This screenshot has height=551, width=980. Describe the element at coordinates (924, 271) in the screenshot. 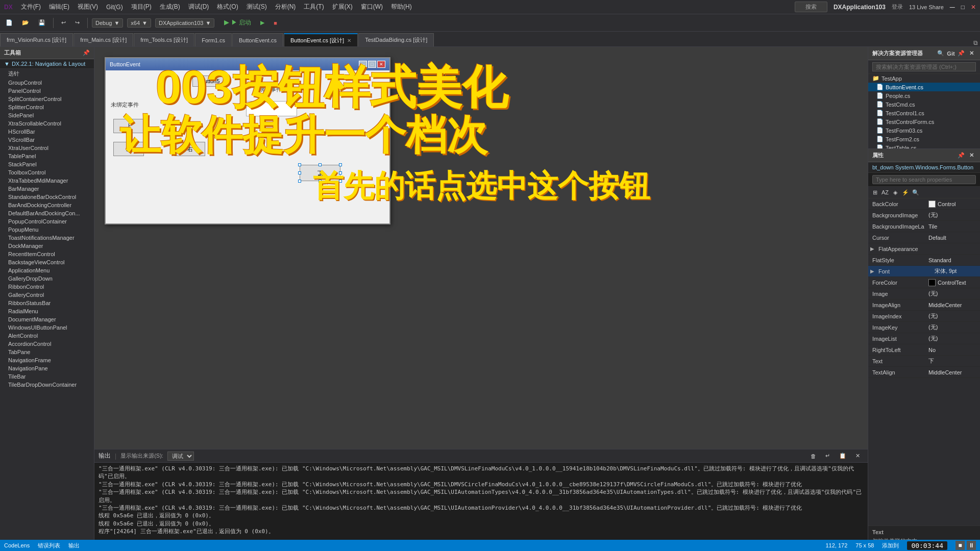

I see `prop-font: ▶ Font 宋体, 9pt` at that location.